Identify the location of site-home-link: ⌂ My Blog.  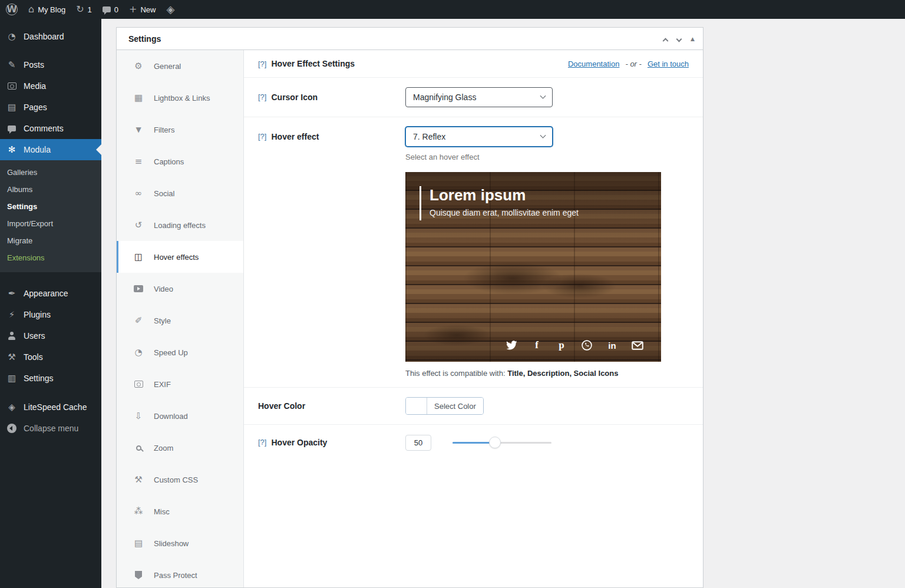
(47, 9).